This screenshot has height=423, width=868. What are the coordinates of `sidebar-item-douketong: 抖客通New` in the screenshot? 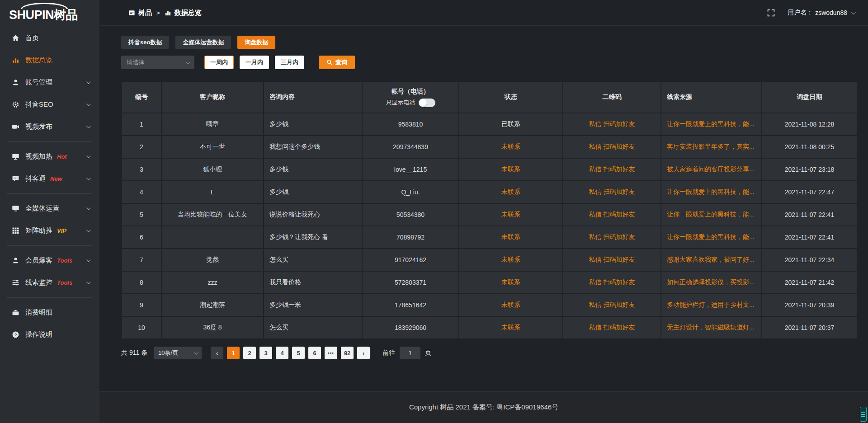 It's located at (50, 179).